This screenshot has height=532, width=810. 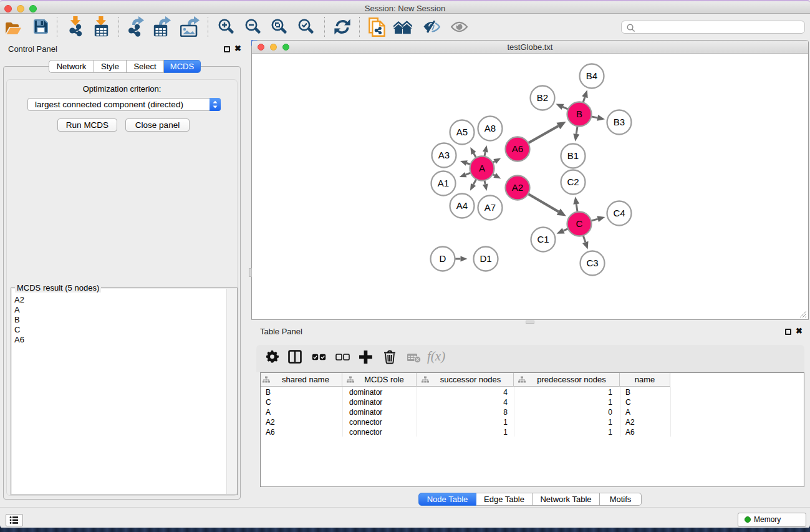 I want to click on svg-text: A7, so click(x=490, y=207).